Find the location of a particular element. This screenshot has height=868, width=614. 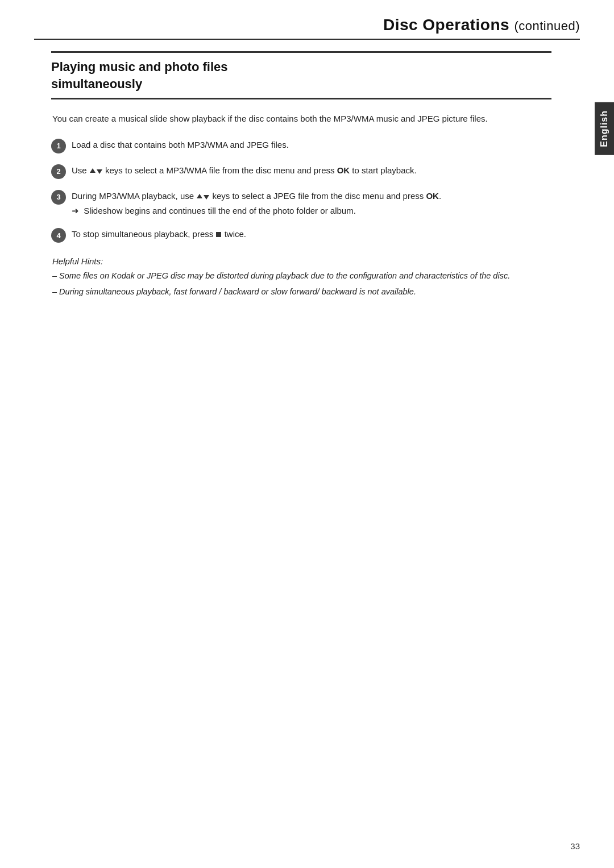

section-title-line1: Playing music and photo files is located at coordinates (140, 67).